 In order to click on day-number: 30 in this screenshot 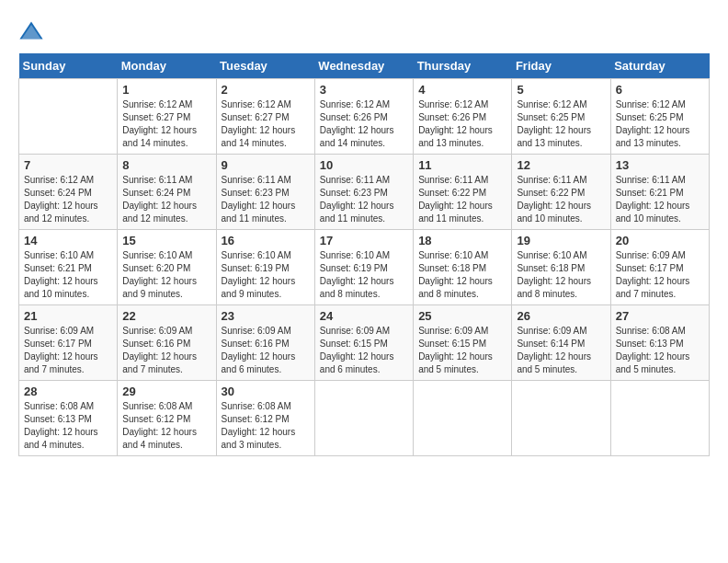, I will do `click(266, 392)`.